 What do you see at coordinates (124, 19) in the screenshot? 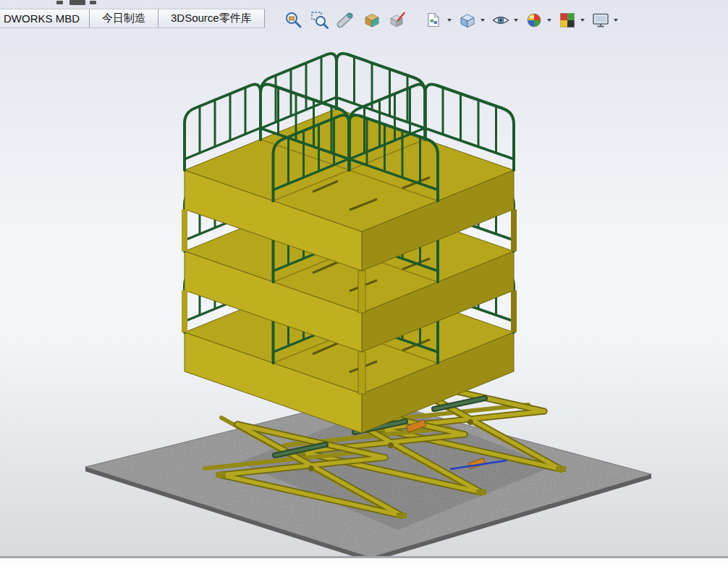
I see `tab-jinri-zhizao: 今日制造` at bounding box center [124, 19].